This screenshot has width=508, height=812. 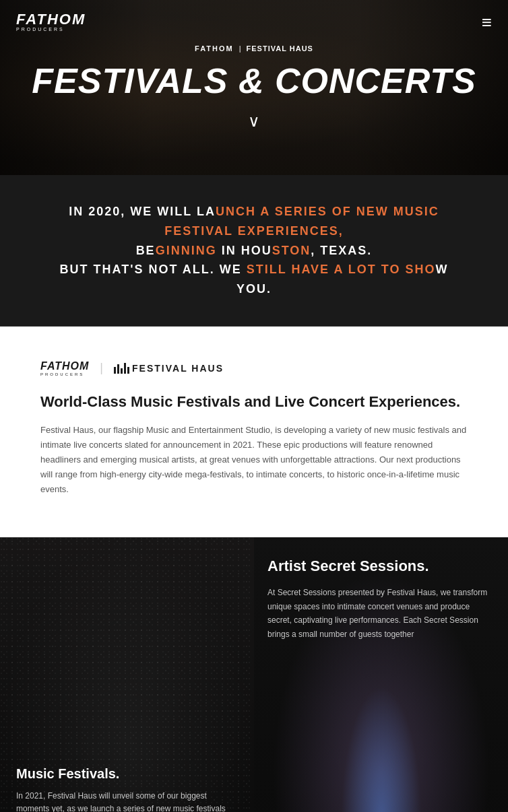 I want to click on hero-branding: FATHOM | FESTIVAL HAUS, so click(x=253, y=48).